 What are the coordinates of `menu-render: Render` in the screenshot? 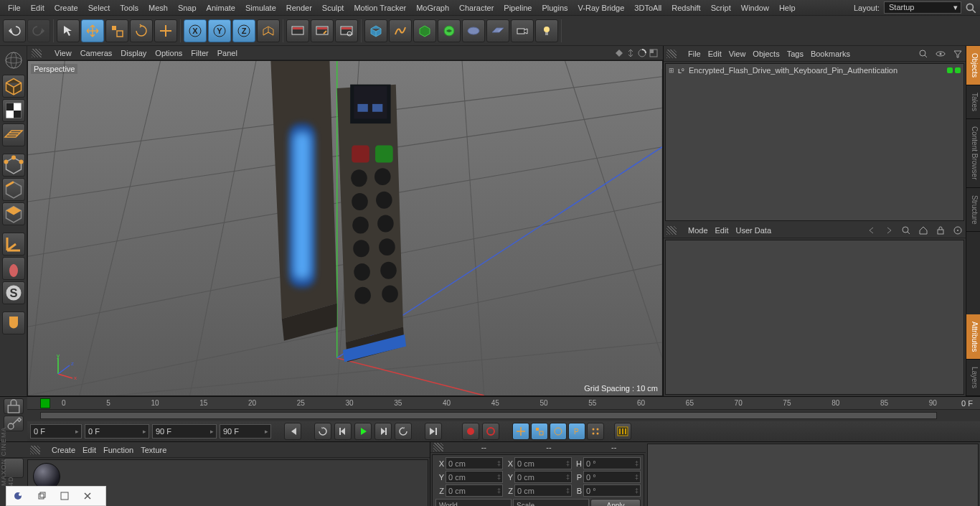 It's located at (299, 8).